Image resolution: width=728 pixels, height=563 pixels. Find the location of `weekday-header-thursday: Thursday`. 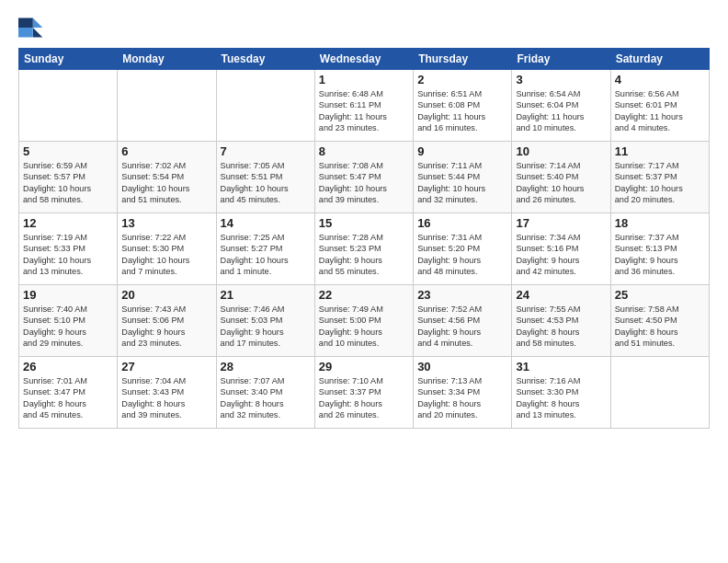

weekday-header-thursday: Thursday is located at coordinates (463, 59).